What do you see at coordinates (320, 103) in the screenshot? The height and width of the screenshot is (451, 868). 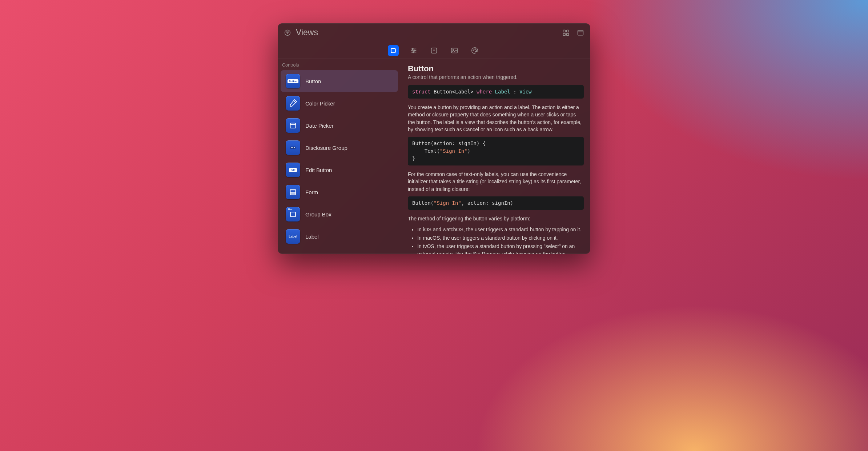 I see `sidebar-item-label: Color Picker` at bounding box center [320, 103].